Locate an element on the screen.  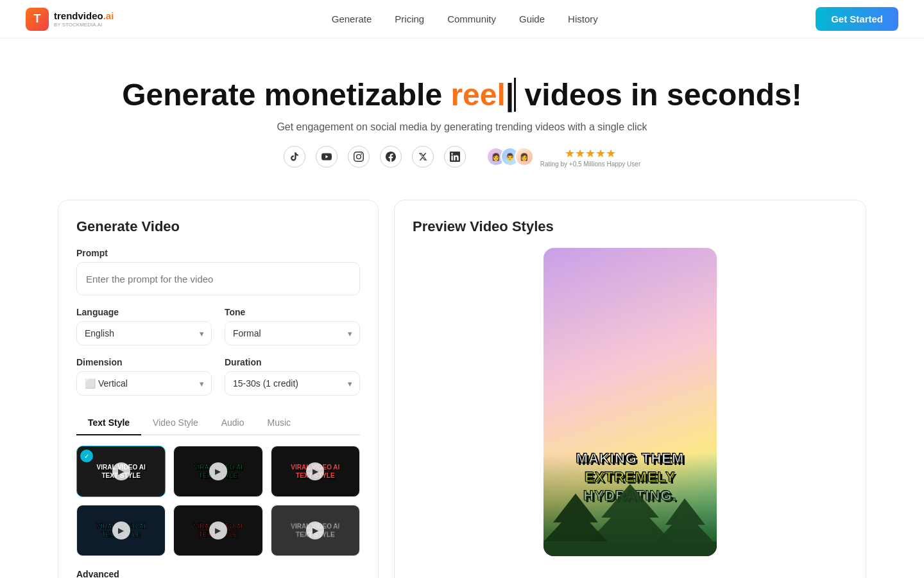
play-circle-3: ▶ is located at coordinates (315, 471).